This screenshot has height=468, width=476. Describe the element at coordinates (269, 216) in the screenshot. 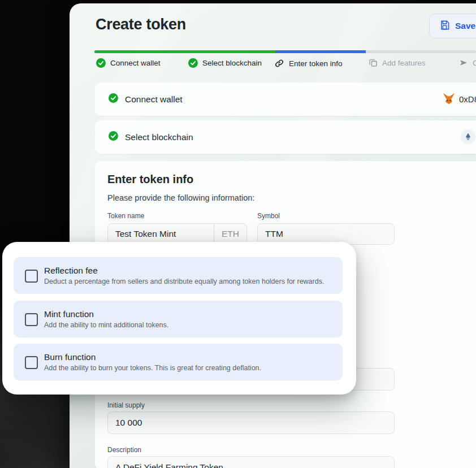

I see `symbol-label: Symbol` at that location.